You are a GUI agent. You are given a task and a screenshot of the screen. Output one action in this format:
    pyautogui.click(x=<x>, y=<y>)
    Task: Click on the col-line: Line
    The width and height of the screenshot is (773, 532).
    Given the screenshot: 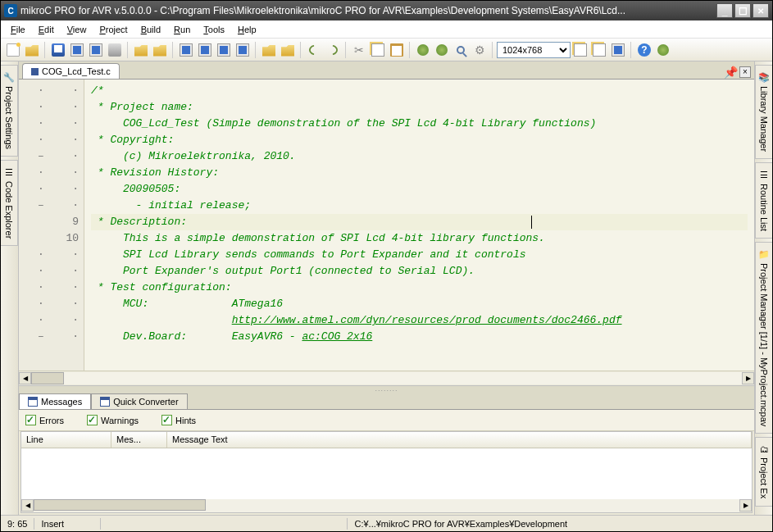 What is the action you would take?
    pyautogui.click(x=66, y=439)
    